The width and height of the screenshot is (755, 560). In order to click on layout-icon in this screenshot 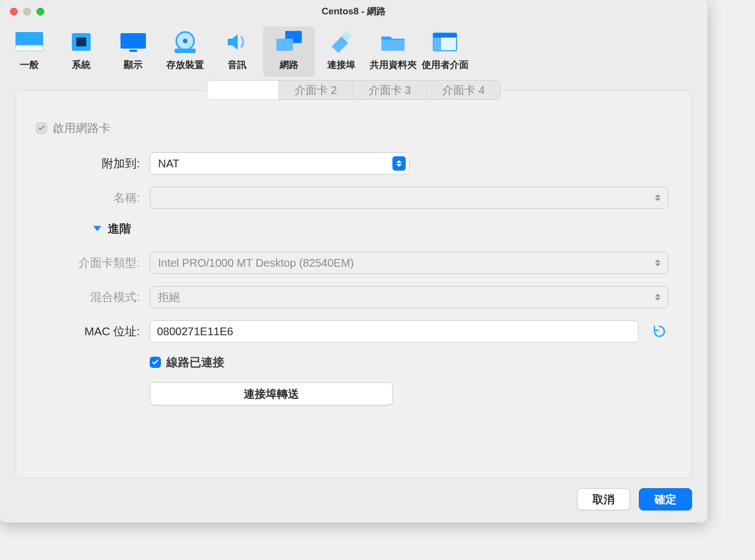, I will do `click(445, 42)`.